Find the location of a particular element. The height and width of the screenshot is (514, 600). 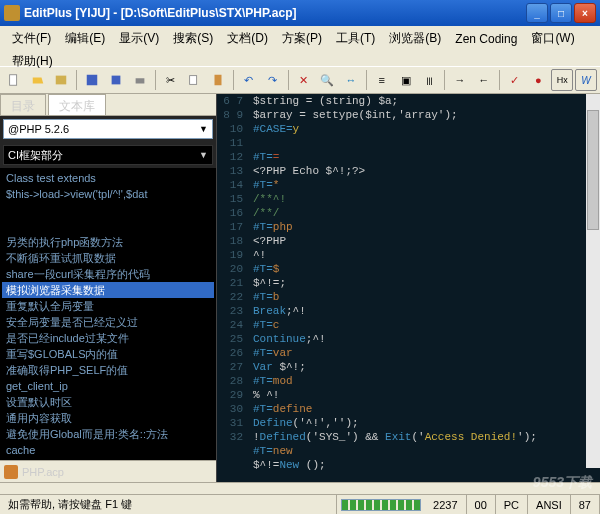

word-icon: W is located at coordinates (586, 80).